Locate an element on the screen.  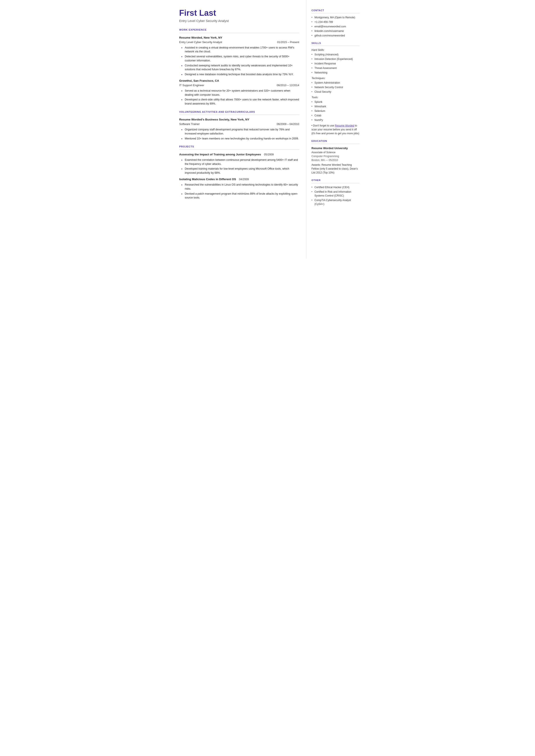
list-item: Network Security Control is located at coordinates (335, 87).